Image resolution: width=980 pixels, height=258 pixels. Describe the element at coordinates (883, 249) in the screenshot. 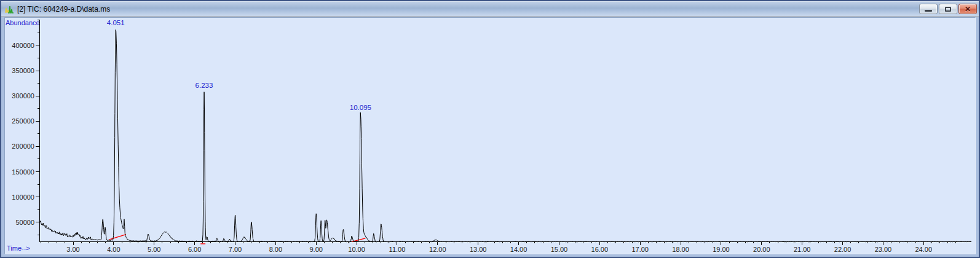

I see `svg-text: 23.00` at that location.